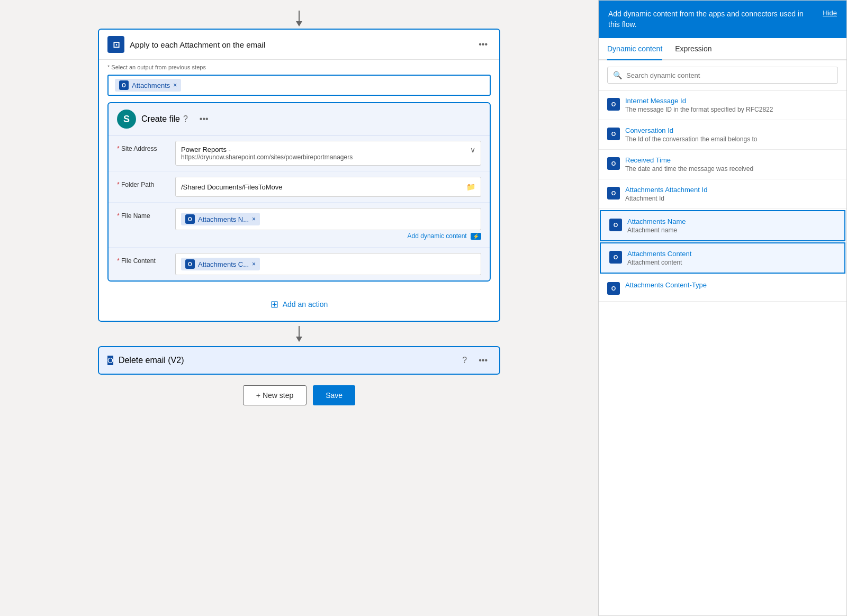 The height and width of the screenshot is (616, 847). What do you see at coordinates (151, 360) in the screenshot?
I see `delete-email-title: Delete email (V2)` at bounding box center [151, 360].